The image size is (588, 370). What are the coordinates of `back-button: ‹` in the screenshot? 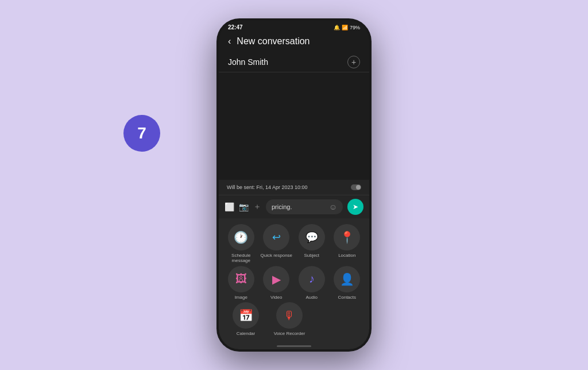 It's located at (230, 41).